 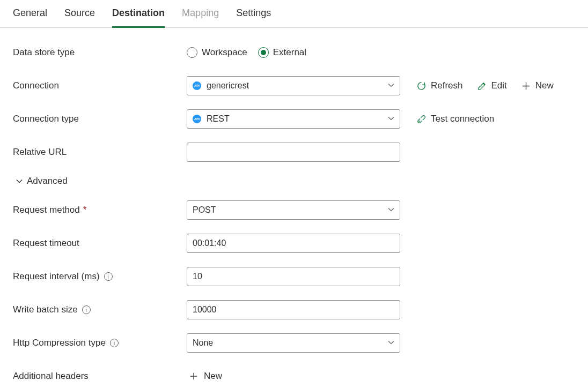 What do you see at coordinates (499, 86) in the screenshot?
I see `edit-label: Edit` at bounding box center [499, 86].